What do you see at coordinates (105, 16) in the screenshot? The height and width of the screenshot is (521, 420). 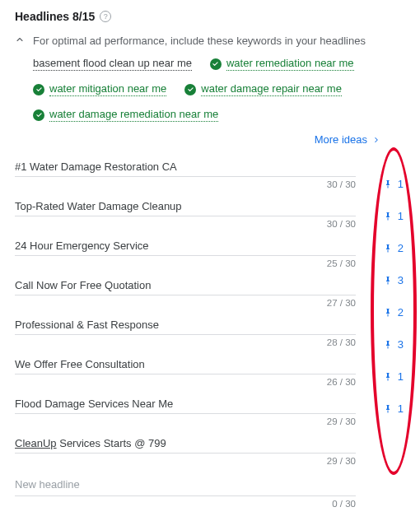 I see `help-icon: ?` at bounding box center [105, 16].